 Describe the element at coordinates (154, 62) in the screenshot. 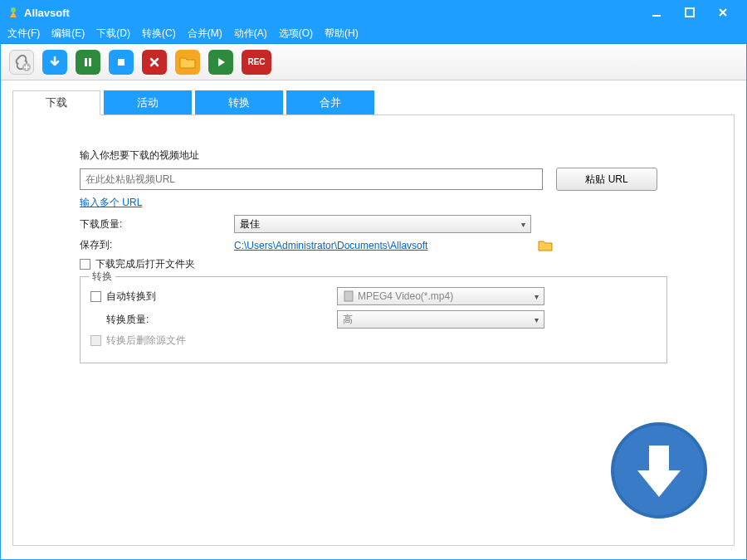

I see `delete-button` at that location.